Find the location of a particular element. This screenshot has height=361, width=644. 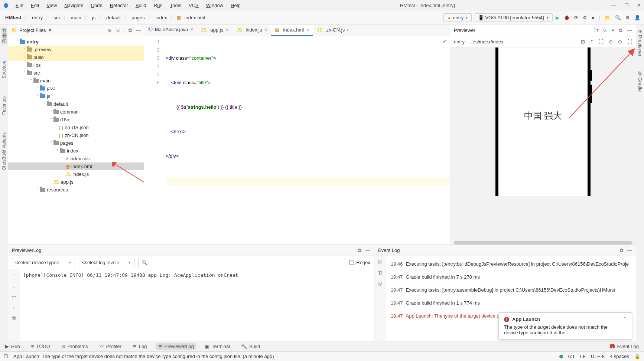

locate-icon: ⊕ is located at coordinates (110, 30).